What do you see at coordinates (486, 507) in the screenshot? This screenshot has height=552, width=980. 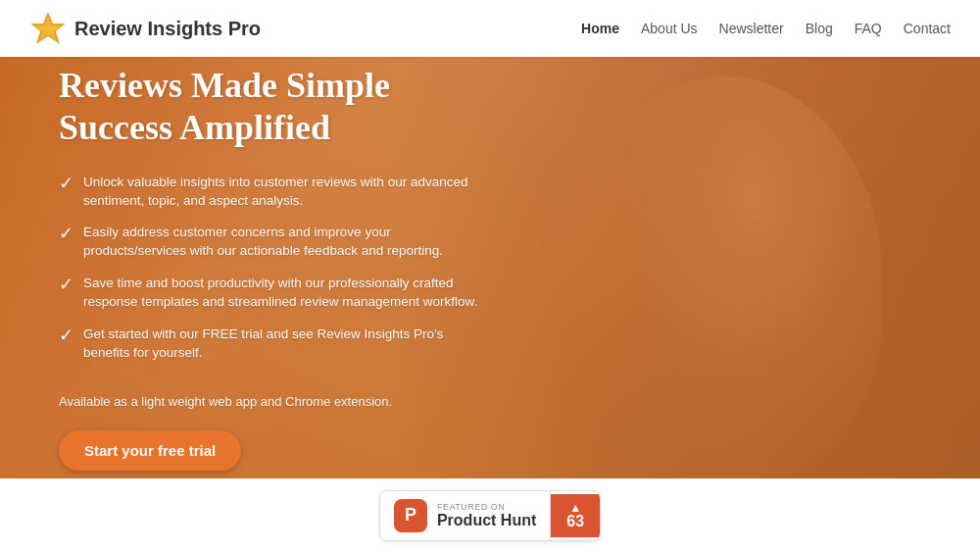 I see `ph-featured-label: FEATURED ON` at bounding box center [486, 507].